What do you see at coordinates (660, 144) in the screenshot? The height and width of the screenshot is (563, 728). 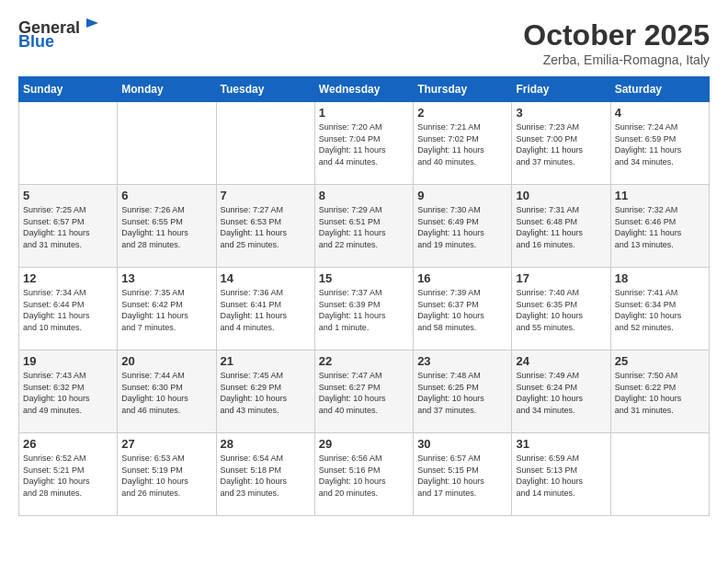 I see `calendar-cell: 4Sunrise: 7:24 AM Sunset: 6:59 PM Daylig…` at bounding box center [660, 144].